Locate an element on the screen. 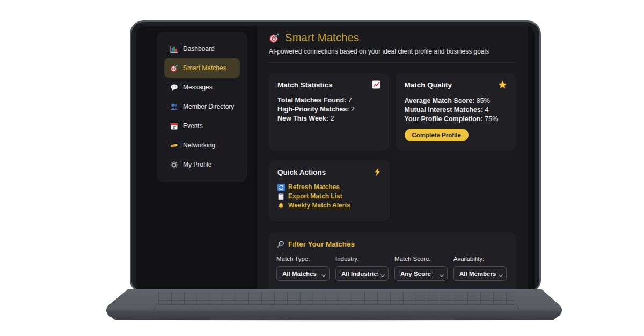  speech-bubble-icon is located at coordinates (174, 87).